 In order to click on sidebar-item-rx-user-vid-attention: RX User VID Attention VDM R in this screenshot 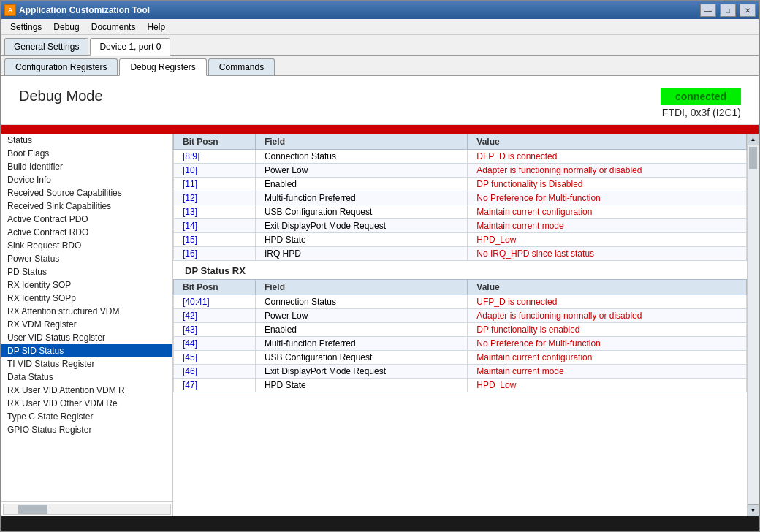, I will do `click(87, 390)`.